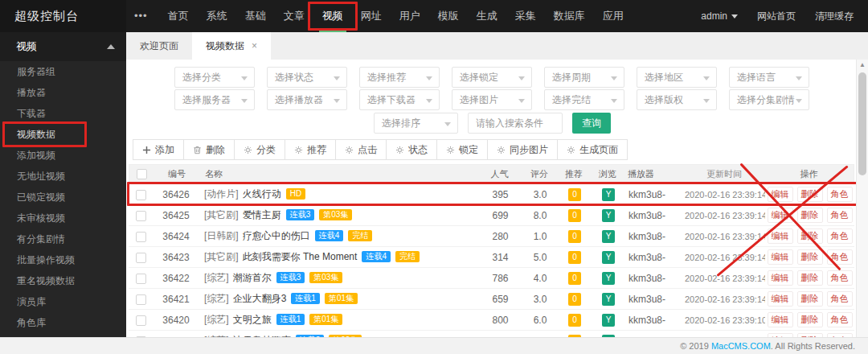  Describe the element at coordinates (399, 77) in the screenshot. I see `filter-select: 选择推荐` at that location.